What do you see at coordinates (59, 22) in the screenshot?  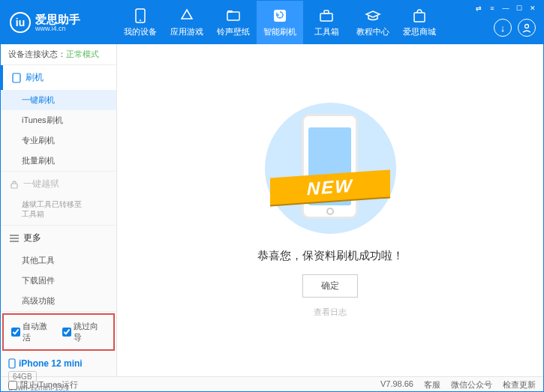 I see `logo-area: iu 爱思助手 www.i4.cn` at bounding box center [59, 22].